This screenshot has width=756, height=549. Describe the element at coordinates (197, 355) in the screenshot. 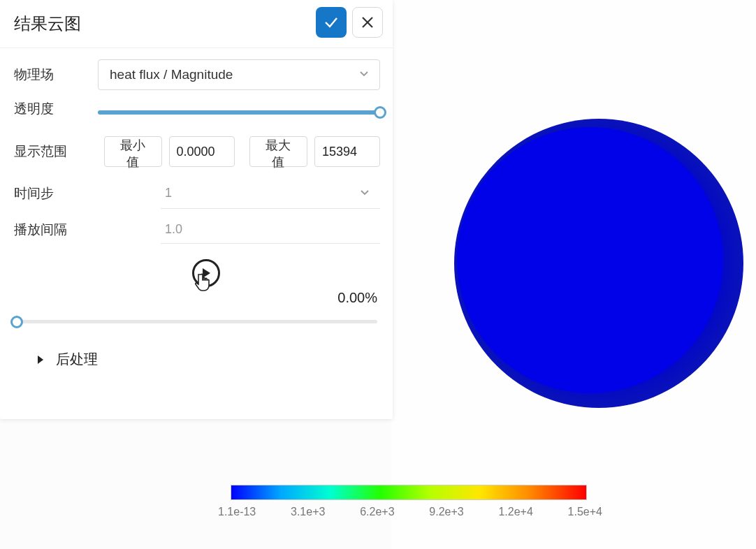

I see `postprocess-section-header: 后处理` at that location.